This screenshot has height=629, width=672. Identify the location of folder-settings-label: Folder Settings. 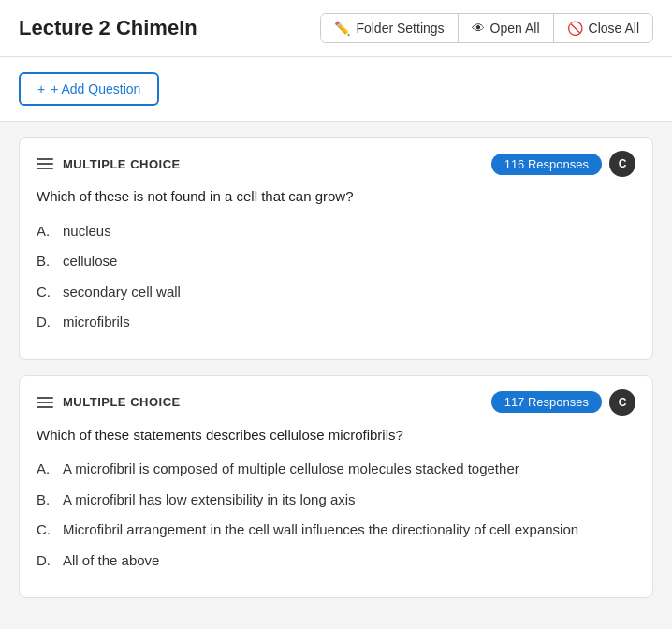
(400, 28).